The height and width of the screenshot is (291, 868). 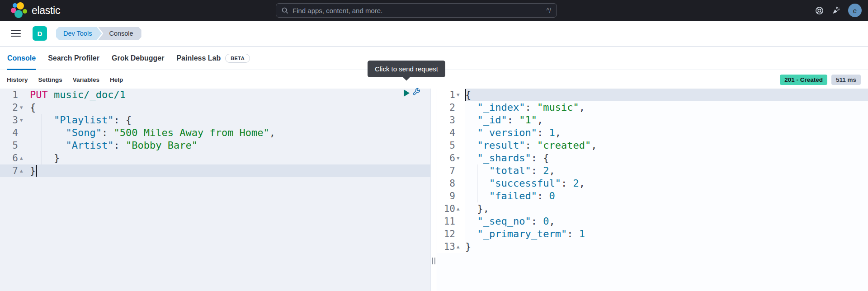 What do you see at coordinates (230, 146) in the screenshot?
I see `code-text: "Artist": "Bobby Bare"` at bounding box center [230, 146].